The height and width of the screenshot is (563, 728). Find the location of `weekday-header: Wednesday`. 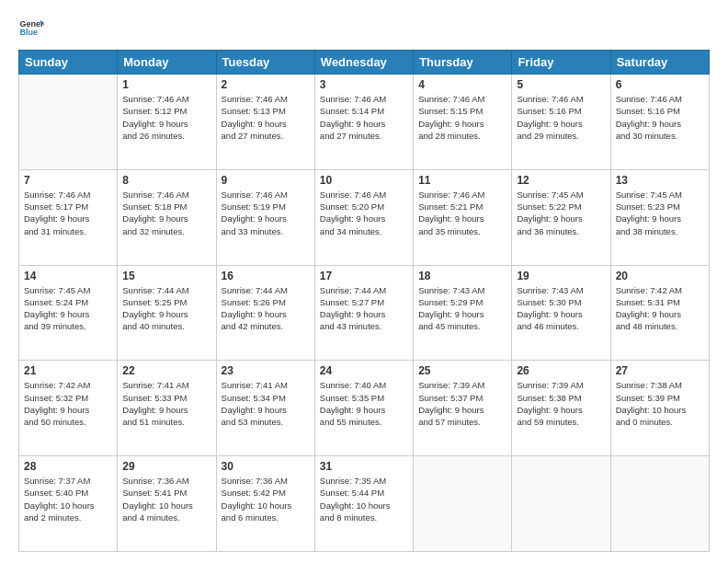

weekday-header: Wednesday is located at coordinates (364, 63).